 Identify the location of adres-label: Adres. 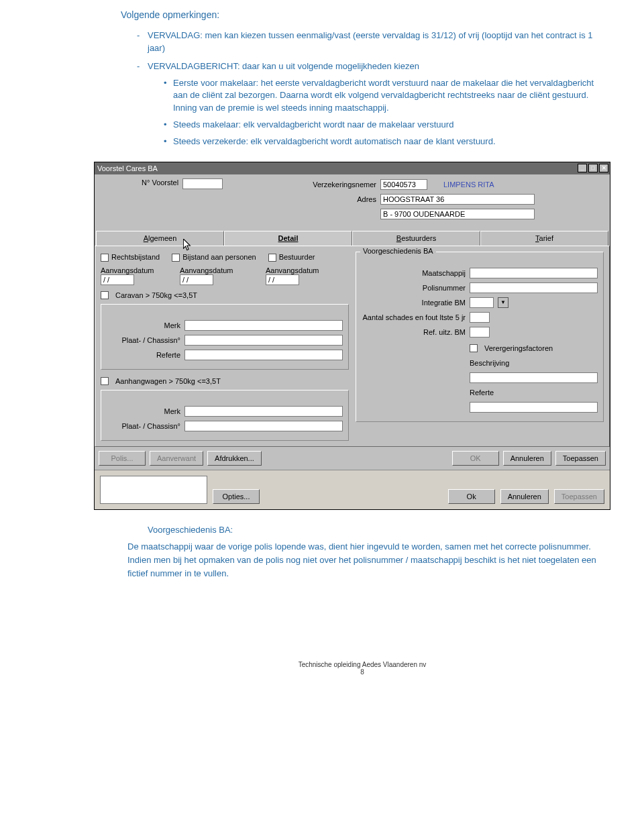
(339, 199).